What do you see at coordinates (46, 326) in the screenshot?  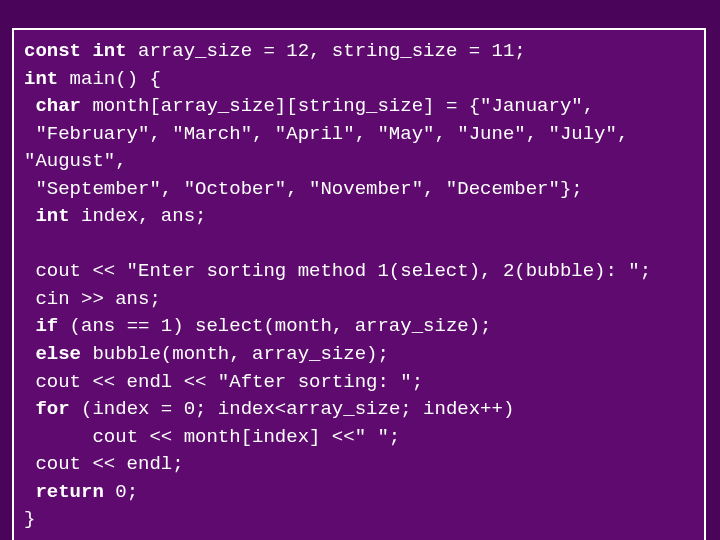 I see `keyword-if: if` at bounding box center [46, 326].